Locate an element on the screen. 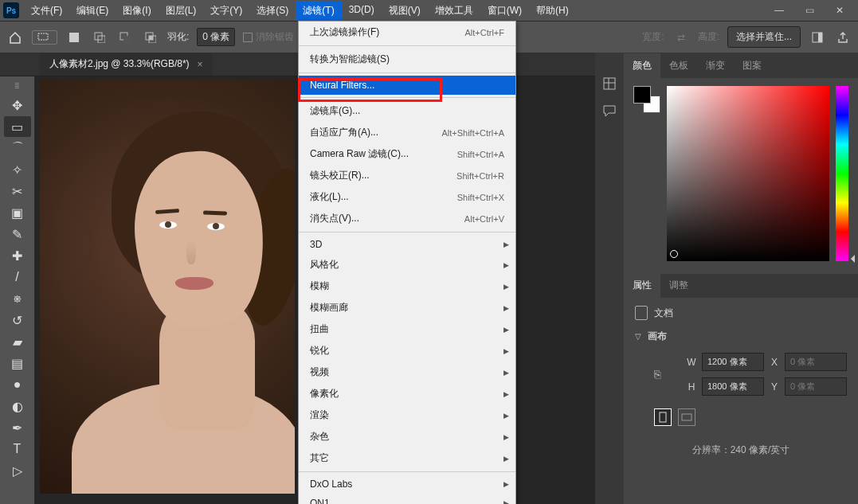 This screenshot has height=504, width=858. filter-item-扭曲: 扭曲 is located at coordinates (407, 330).